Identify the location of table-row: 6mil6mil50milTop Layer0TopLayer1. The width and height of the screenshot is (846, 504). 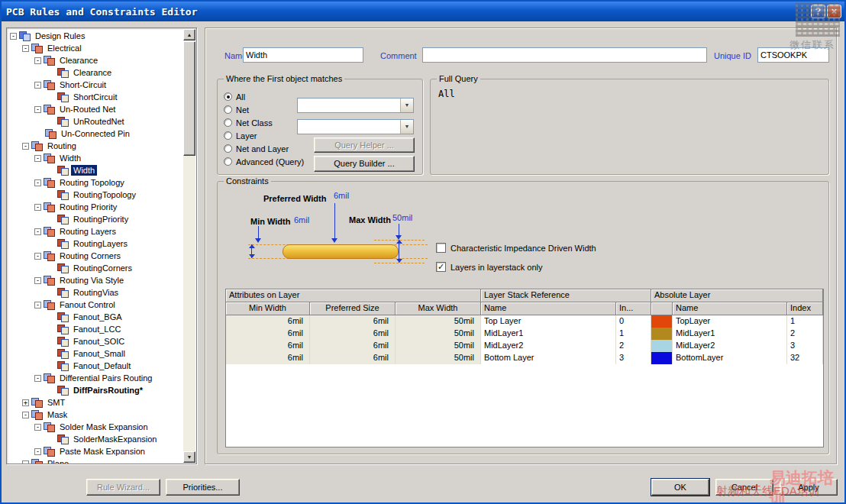
(525, 321).